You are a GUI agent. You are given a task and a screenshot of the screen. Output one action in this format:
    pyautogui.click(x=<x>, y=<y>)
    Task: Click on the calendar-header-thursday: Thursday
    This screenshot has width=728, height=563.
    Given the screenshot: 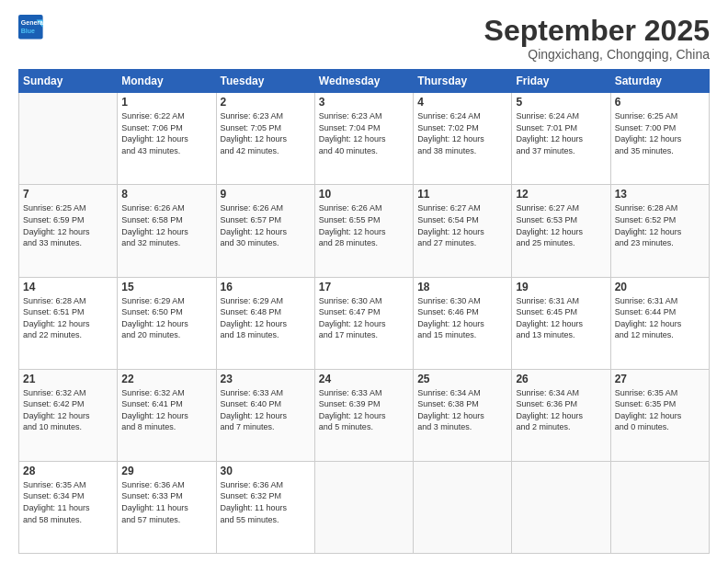 What is the action you would take?
    pyautogui.click(x=463, y=81)
    